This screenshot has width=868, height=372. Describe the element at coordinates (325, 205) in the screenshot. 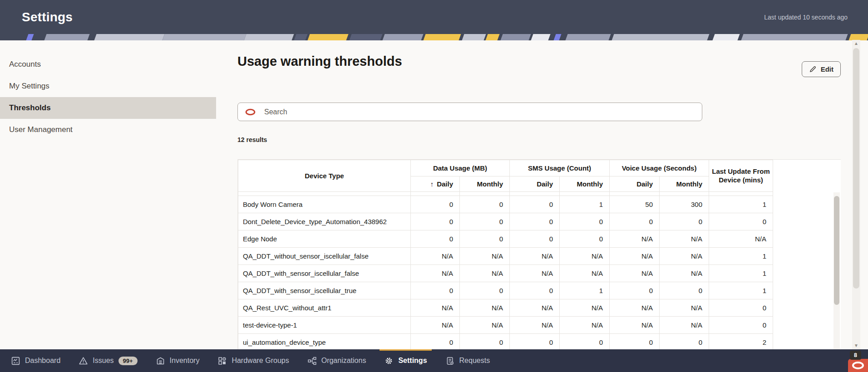

I see `device-type-cell: Body Worn Camera` at that location.